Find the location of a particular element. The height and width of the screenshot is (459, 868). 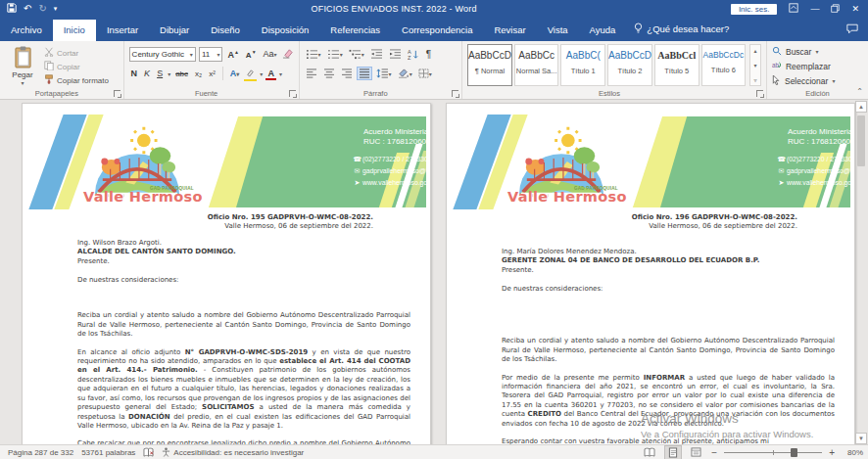

save-icon is located at coordinates (12, 9).